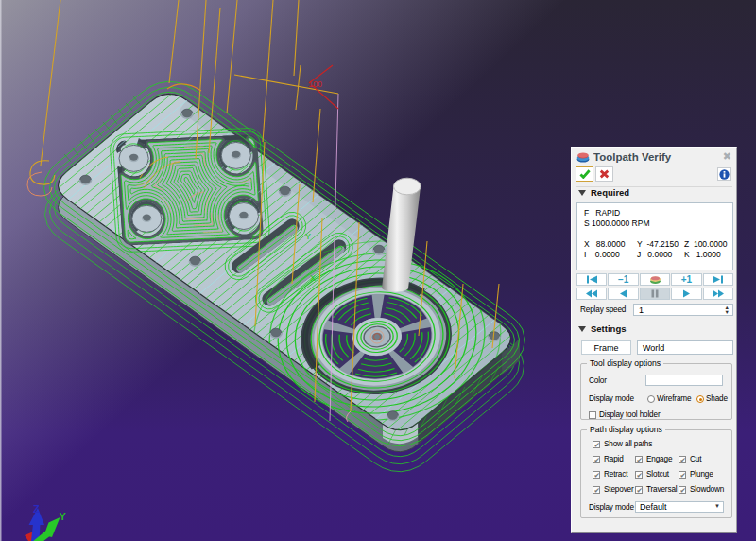  I want to click on svg-text: Z, so click(36, 509).